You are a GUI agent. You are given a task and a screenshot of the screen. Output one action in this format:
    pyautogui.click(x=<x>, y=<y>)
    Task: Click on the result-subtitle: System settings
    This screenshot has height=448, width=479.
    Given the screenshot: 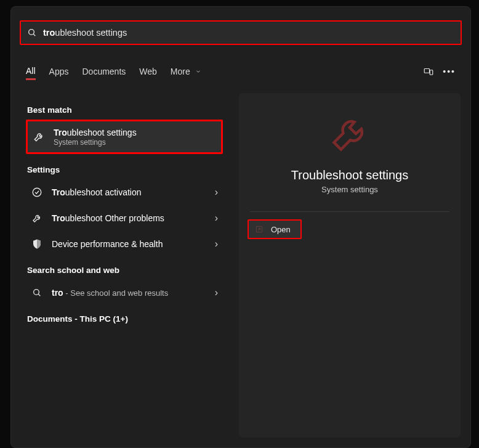 What is the action you would take?
    pyautogui.click(x=136, y=142)
    